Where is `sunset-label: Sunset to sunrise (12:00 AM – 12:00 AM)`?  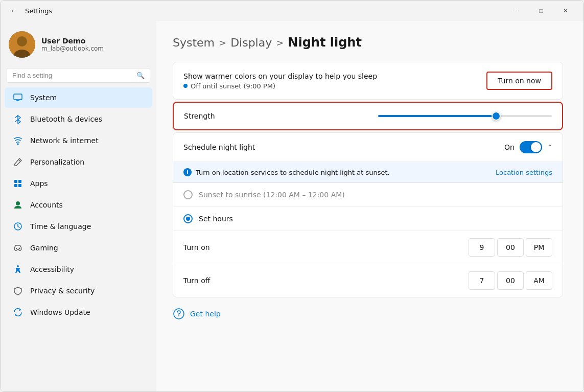 sunset-label: Sunset to sunrise (12:00 AM – 12:00 AM) is located at coordinates (272, 195).